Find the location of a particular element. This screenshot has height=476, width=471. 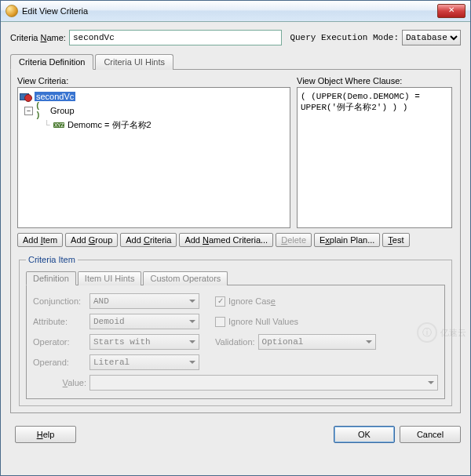

attribute-label: Attribute: is located at coordinates (61, 322).